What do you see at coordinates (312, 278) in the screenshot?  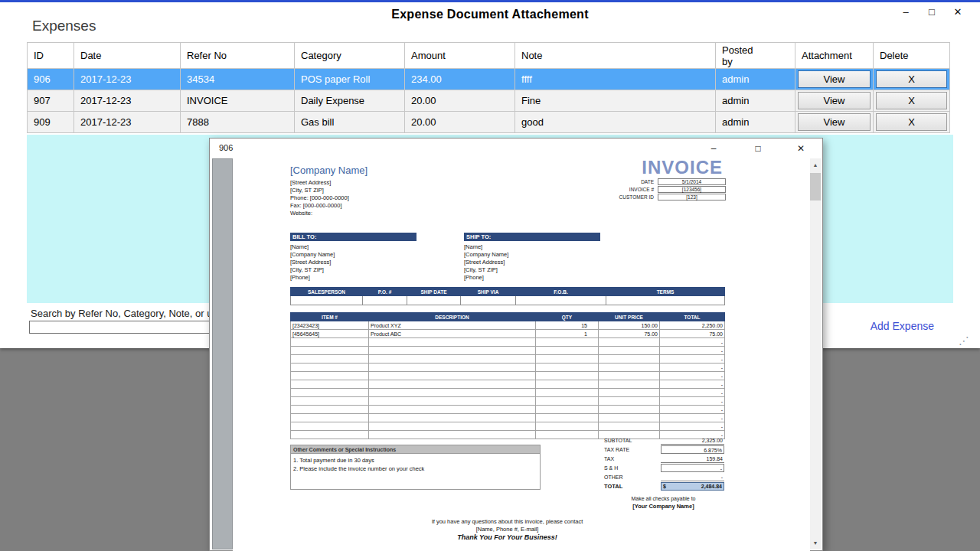 I see `bill-to-line: [Phone]` at bounding box center [312, 278].